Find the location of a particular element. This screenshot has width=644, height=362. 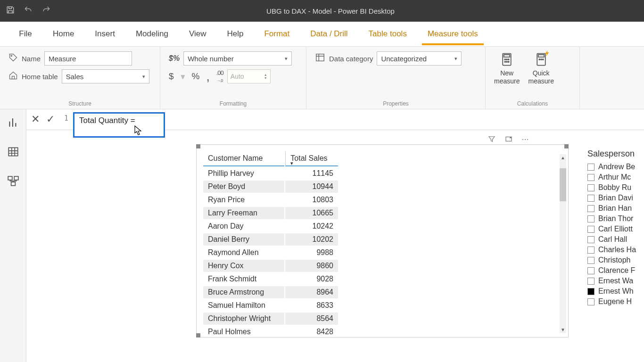

tab-measure-tools: Measure tools is located at coordinates (453, 34).